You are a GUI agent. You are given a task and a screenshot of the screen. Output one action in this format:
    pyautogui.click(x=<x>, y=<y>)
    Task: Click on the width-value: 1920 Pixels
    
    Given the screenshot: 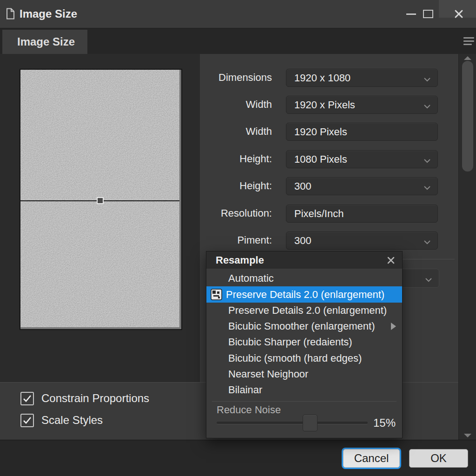 What is the action you would take?
    pyautogui.click(x=321, y=132)
    